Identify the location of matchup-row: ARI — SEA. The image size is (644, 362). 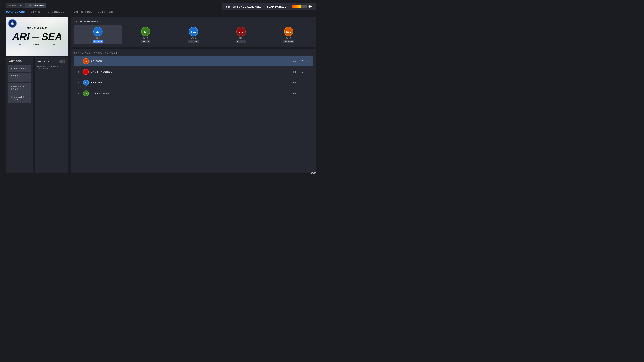
(37, 36).